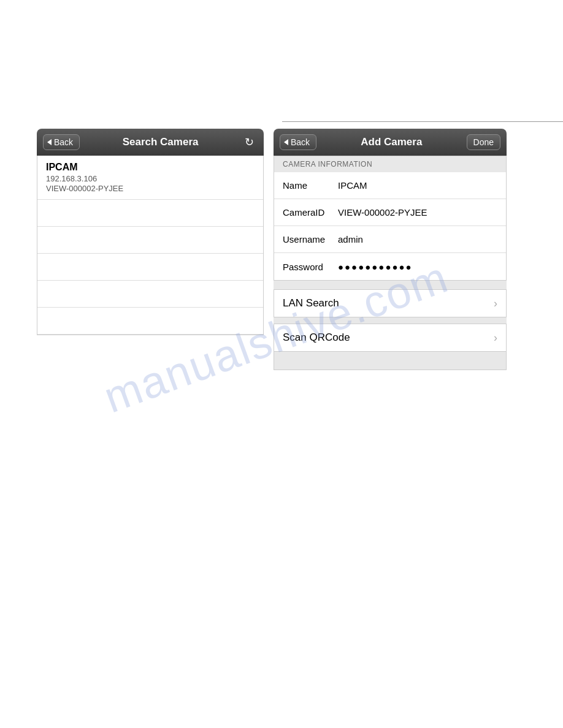 The width and height of the screenshot is (563, 728). What do you see at coordinates (150, 142) in the screenshot?
I see `search-camera-navbar: Back Search Camera ↻` at bounding box center [150, 142].